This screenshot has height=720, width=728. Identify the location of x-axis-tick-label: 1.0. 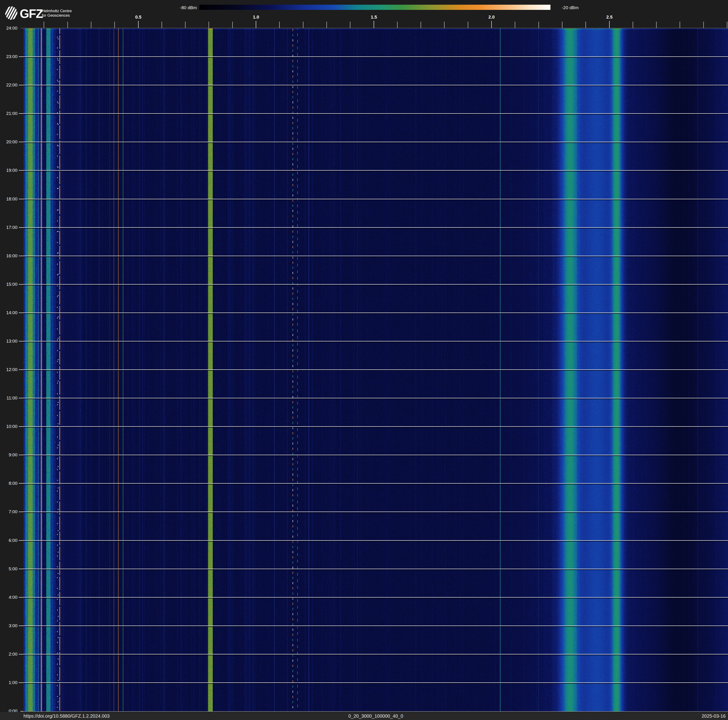
(256, 17).